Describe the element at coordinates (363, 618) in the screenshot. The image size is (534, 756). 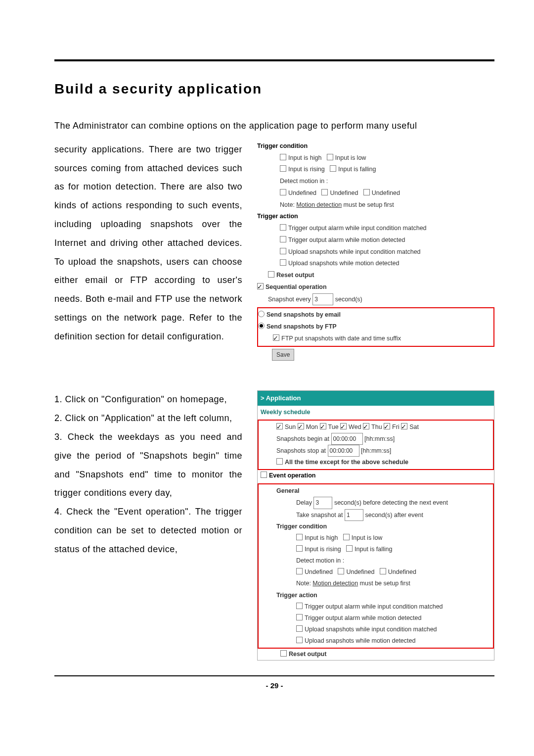
I see `label-ta2-2: Trigger output alarm while motion detect…` at that location.